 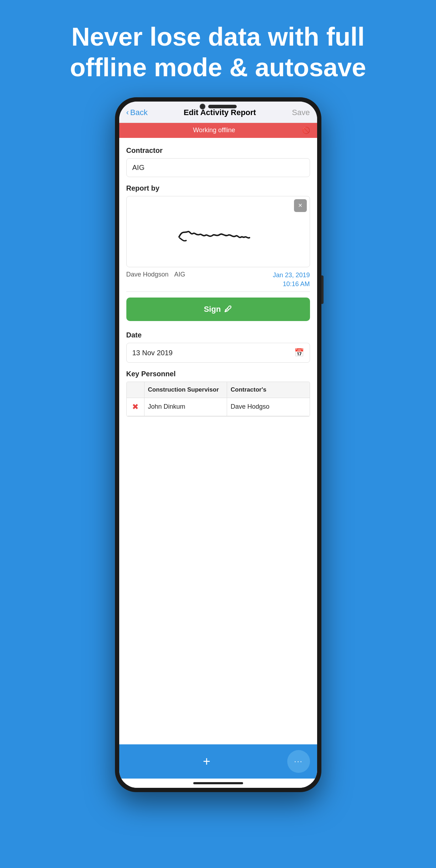 What do you see at coordinates (218, 48) in the screenshot?
I see `headline-text: Never lose data with full offline mode &…` at bounding box center [218, 48].